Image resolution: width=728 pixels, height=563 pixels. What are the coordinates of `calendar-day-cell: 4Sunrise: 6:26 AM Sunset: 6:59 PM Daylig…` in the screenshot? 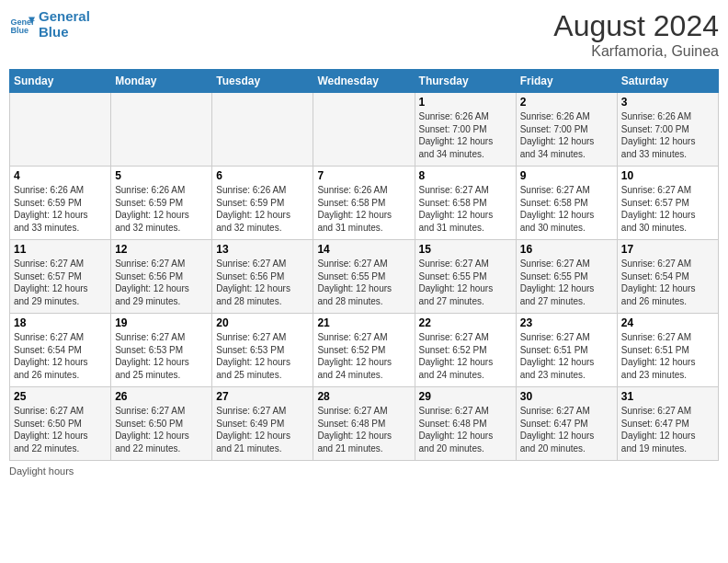 It's located at (61, 203).